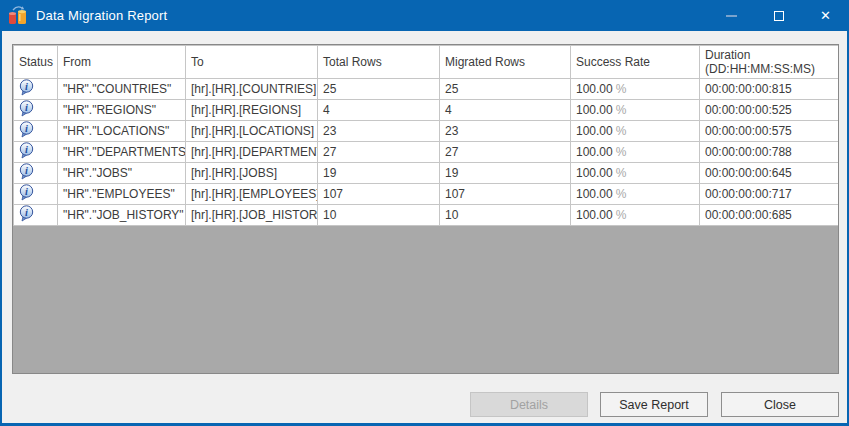 The height and width of the screenshot is (426, 849). What do you see at coordinates (636, 62) in the screenshot?
I see `col-header-success-rate: Success Rate` at bounding box center [636, 62].